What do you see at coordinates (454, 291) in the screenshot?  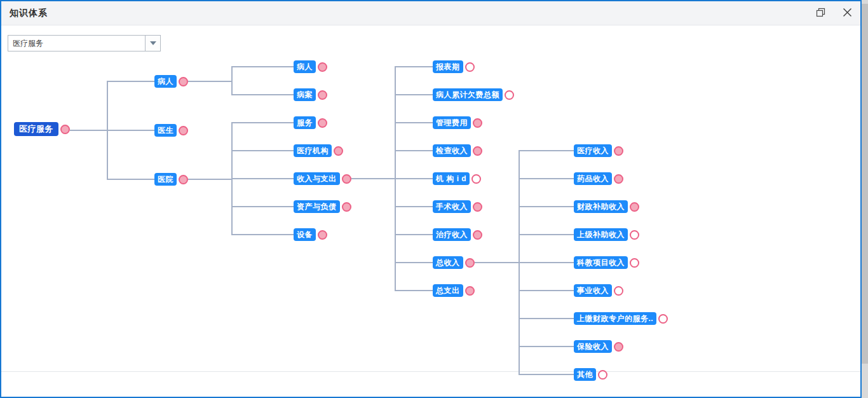 I see `tree-node: 总支出` at bounding box center [454, 291].